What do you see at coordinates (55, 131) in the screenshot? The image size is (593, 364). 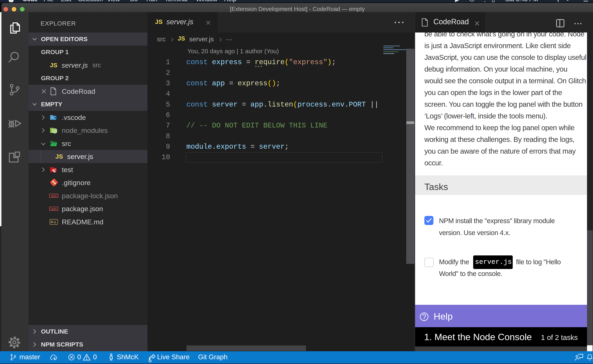 I see `svg-text: JS` at bounding box center [55, 131].